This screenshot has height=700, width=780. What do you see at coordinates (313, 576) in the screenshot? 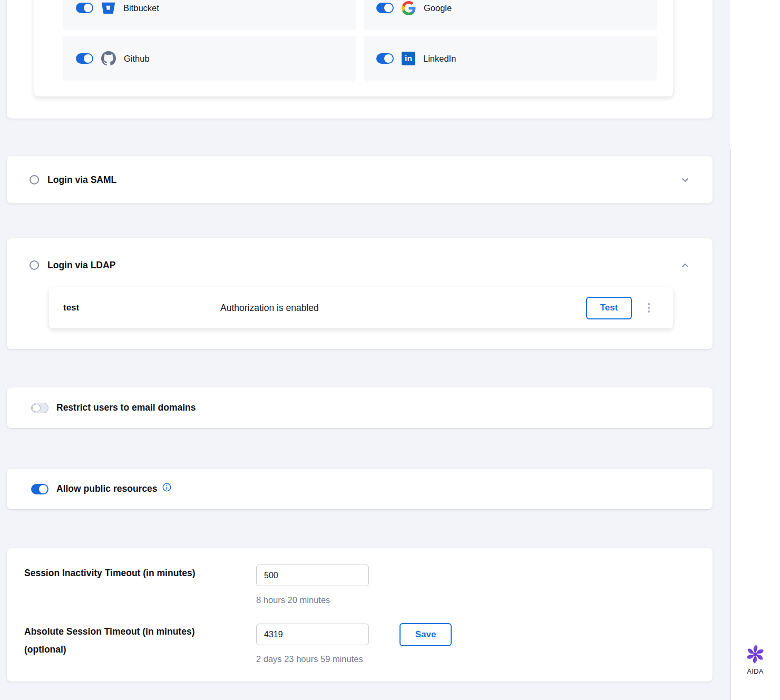
I see `inactivity-timeout-input` at bounding box center [313, 576].